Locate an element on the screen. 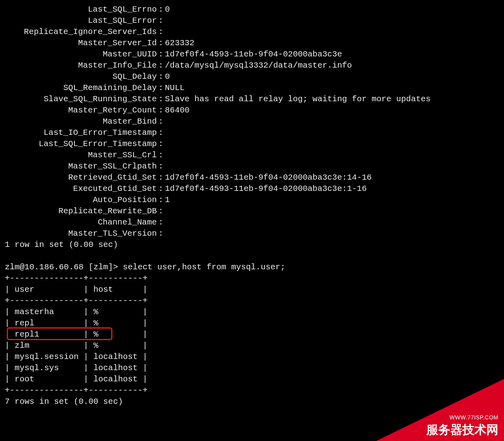  status-label: Master_SSL_Crl is located at coordinates (81, 155).